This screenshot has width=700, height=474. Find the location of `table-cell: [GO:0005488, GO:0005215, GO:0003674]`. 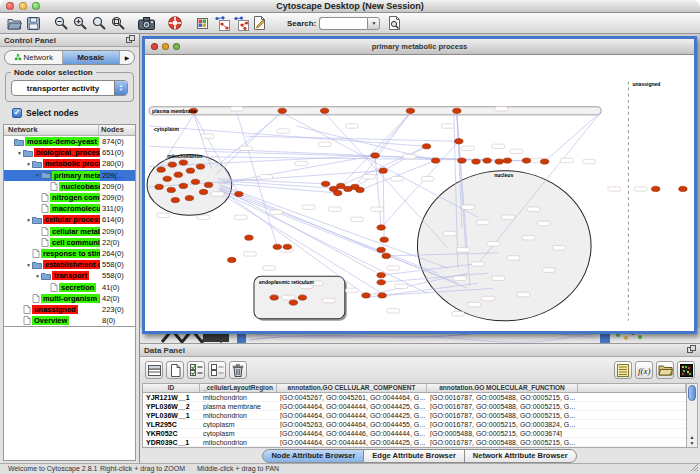

table-cell: [GO:0005488, GO:0005215, GO:0003674] is located at coordinates (502, 434).